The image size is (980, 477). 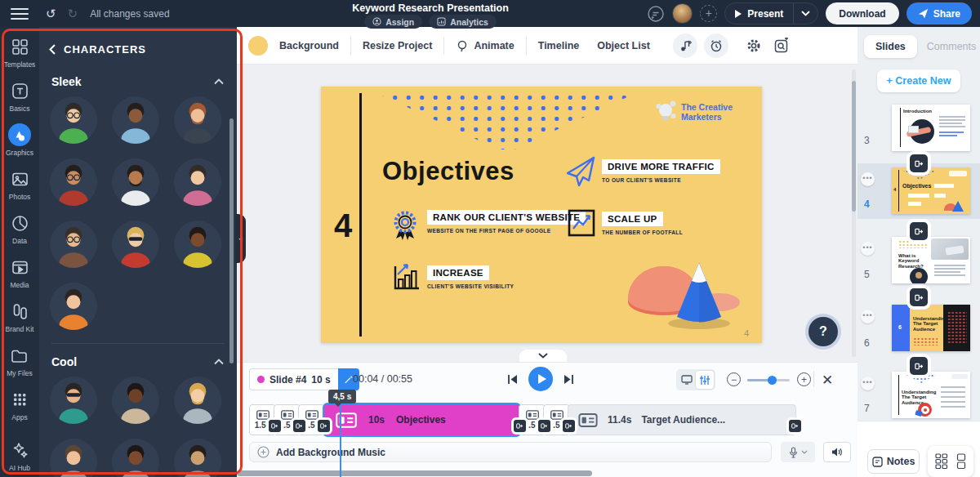 What do you see at coordinates (662, 171) in the screenshot?
I see `slide-item-traffic: DRIVE MORE TRAFFIC TO OUR CLIENT'S WEBSI…` at bounding box center [662, 171].